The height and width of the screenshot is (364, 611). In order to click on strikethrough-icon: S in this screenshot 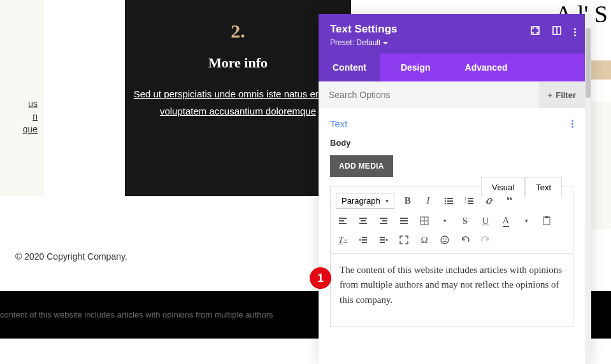, I will do `click(465, 221)`.